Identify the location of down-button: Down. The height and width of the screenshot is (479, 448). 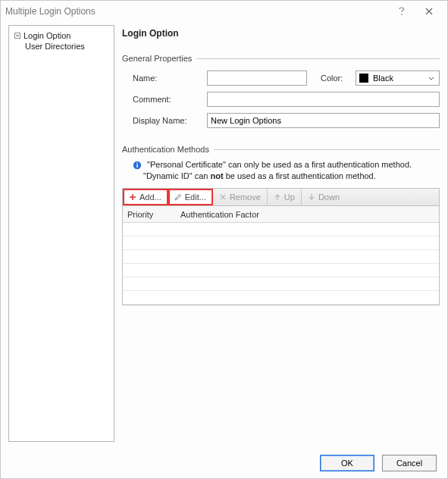
(324, 197).